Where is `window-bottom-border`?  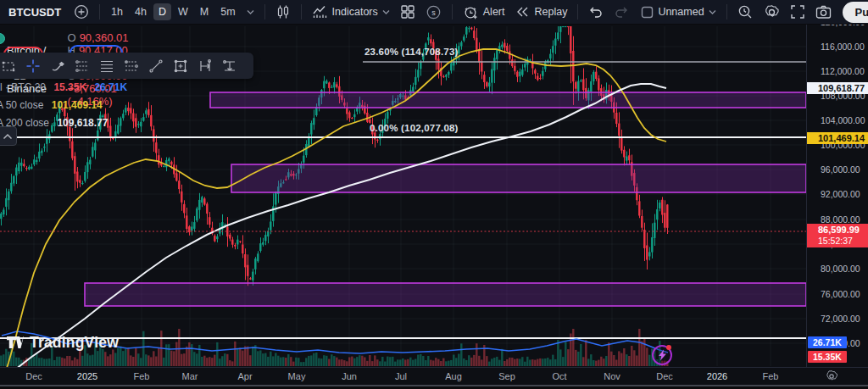 window-bottom-border is located at coordinates (434, 386).